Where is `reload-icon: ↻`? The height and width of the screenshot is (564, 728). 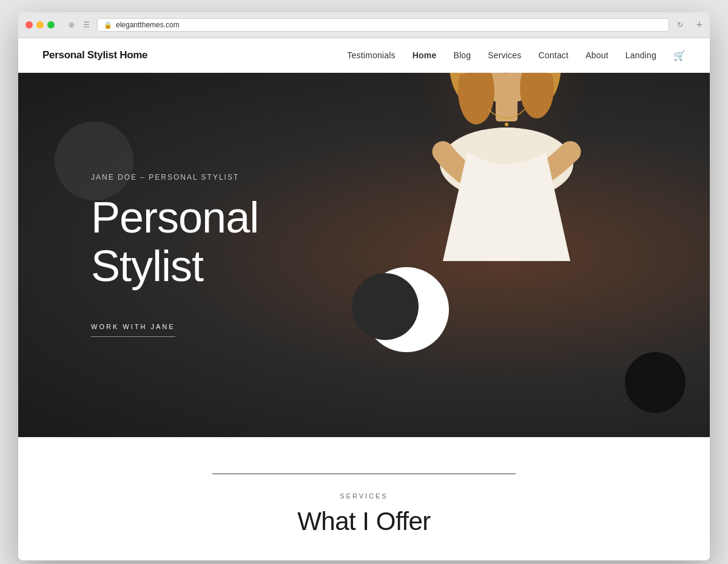
reload-icon: ↻ is located at coordinates (680, 25).